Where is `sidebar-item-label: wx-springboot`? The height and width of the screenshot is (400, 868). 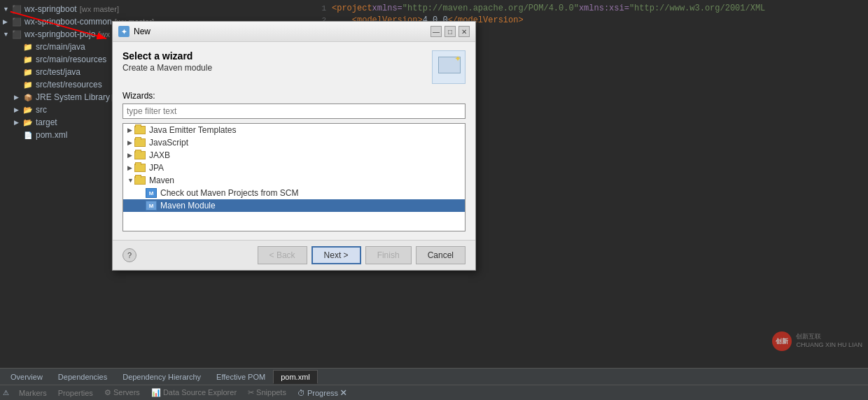
sidebar-item-label: wx-springboot is located at coordinates (50, 9).